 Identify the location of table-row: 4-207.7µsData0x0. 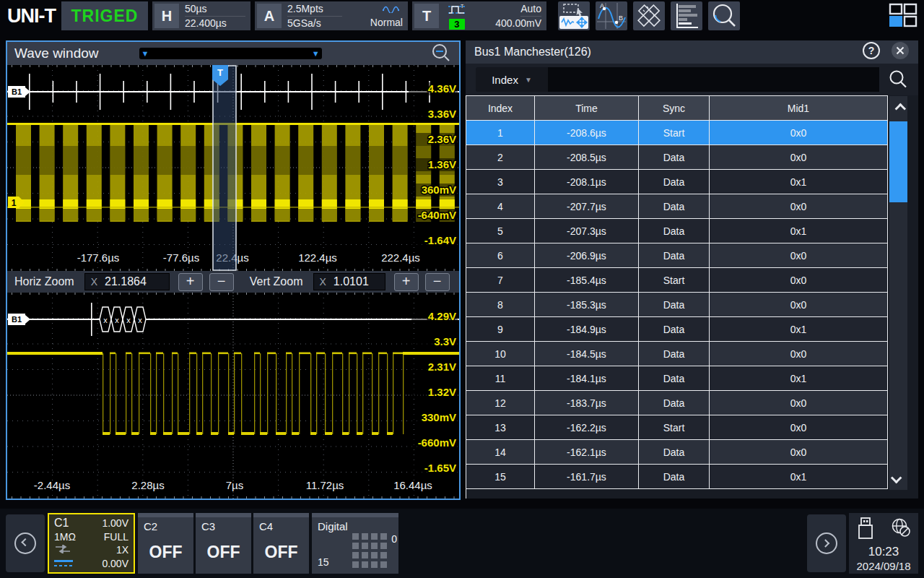
(677, 207).